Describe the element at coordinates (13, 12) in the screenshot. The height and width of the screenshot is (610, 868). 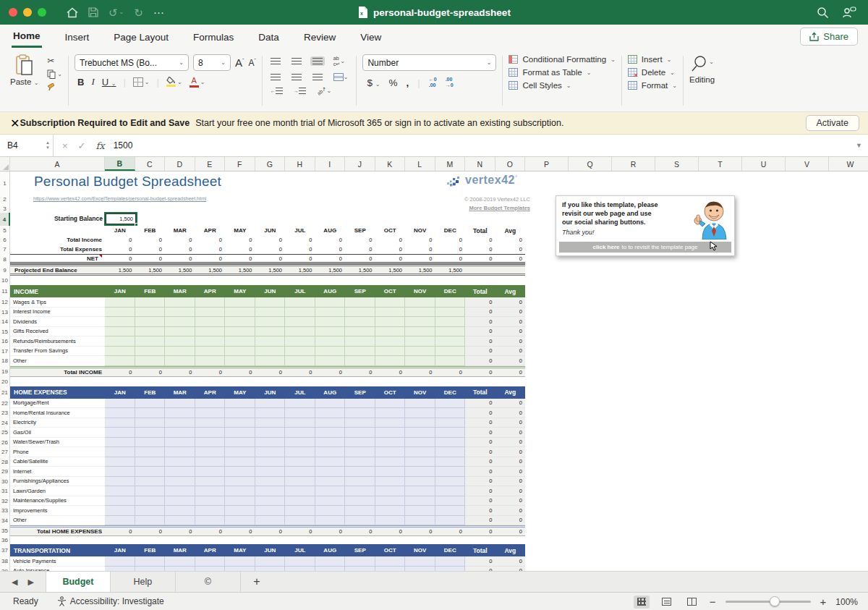
I see `close-window-button` at that location.